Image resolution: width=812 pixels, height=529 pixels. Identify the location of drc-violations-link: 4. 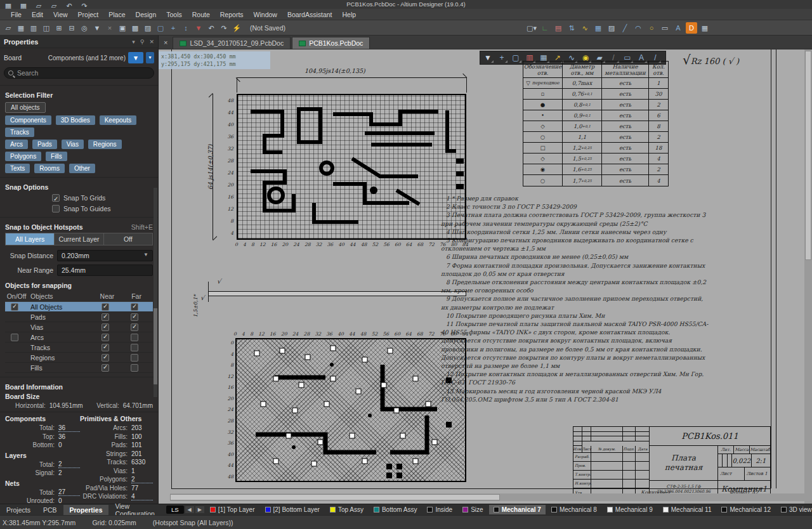
(142, 497).